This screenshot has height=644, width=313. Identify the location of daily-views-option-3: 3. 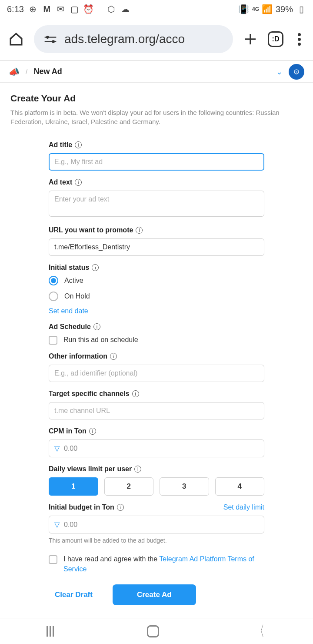
(184, 486).